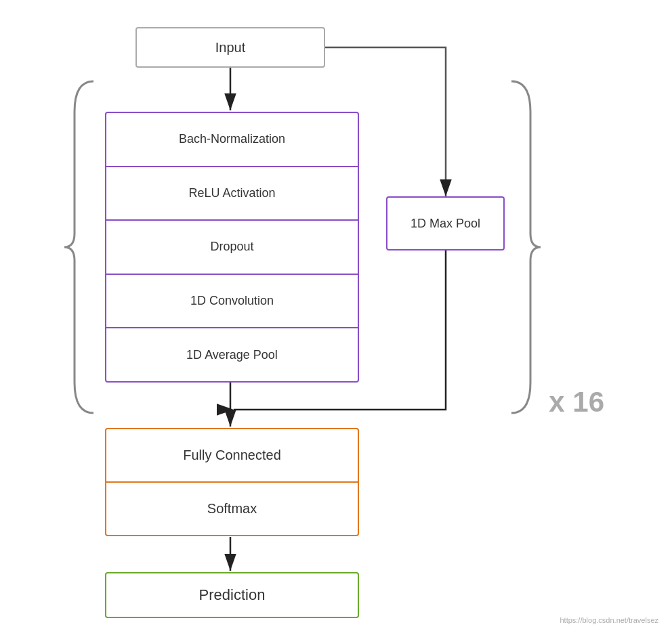 This screenshot has height=631, width=672. I want to click on prediction-box: Prediction, so click(232, 595).